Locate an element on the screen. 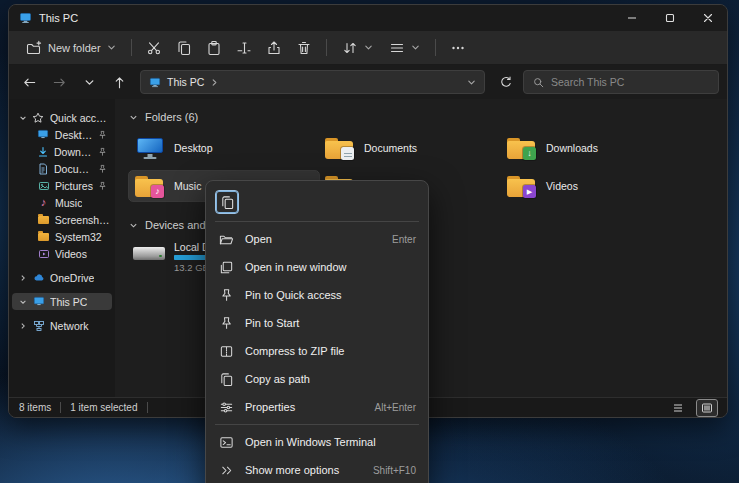  menu-item-label: Open in new window is located at coordinates (296, 267).